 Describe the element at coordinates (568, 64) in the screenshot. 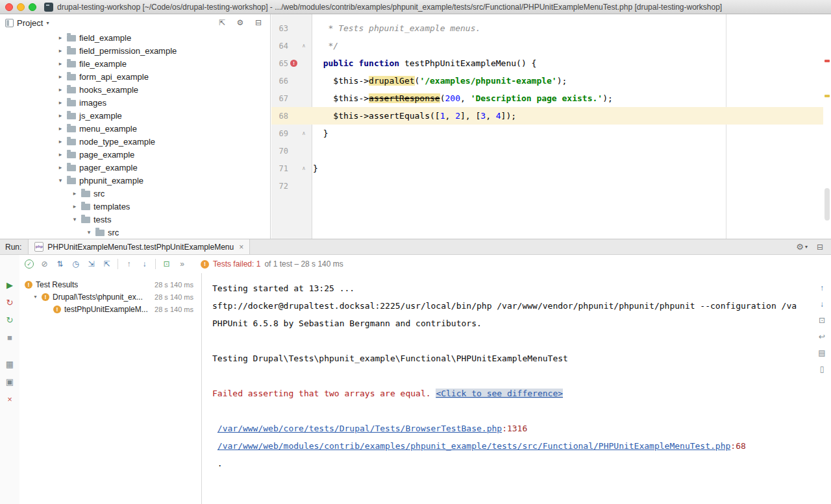

I see `code-text: public function testPhpUnitExampleMenu()…` at that location.